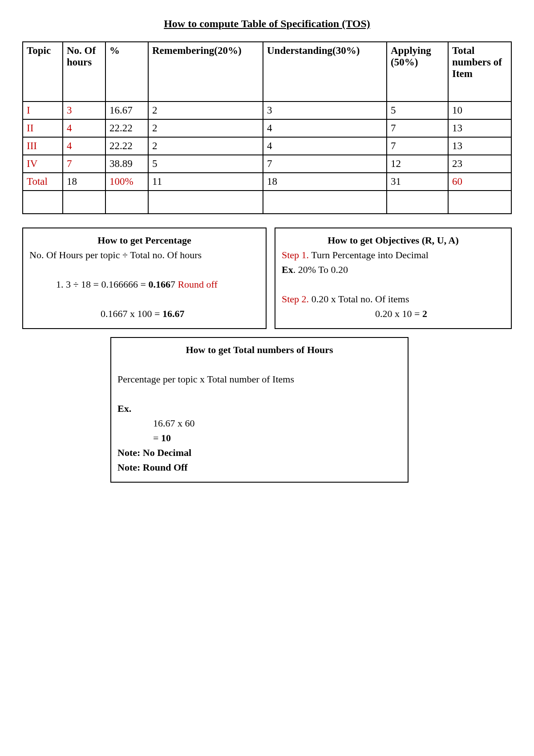  What do you see at coordinates (84, 72) in the screenshot?
I see `col-hours: No. Of hours` at bounding box center [84, 72].